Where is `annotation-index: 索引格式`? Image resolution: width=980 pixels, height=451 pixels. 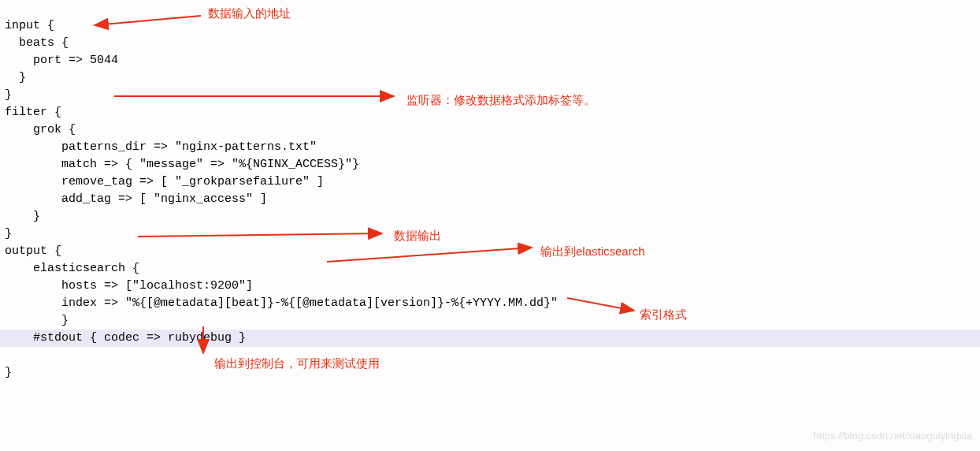 annotation-index: 索引格式 is located at coordinates (663, 315).